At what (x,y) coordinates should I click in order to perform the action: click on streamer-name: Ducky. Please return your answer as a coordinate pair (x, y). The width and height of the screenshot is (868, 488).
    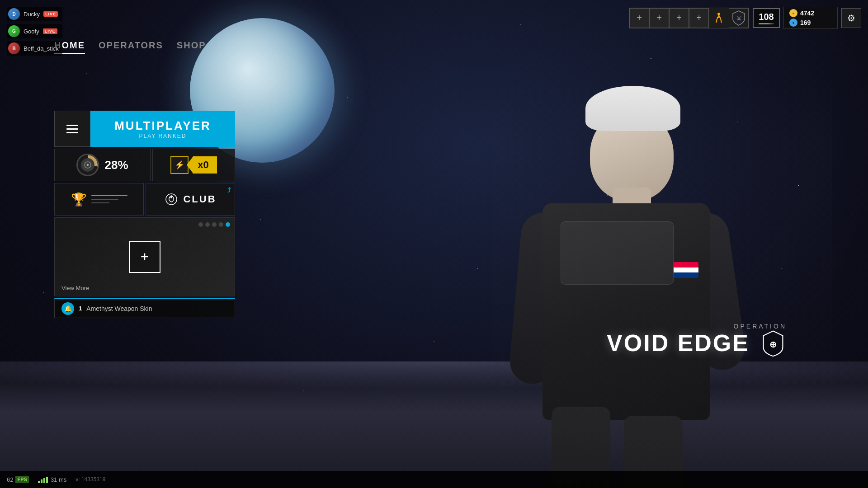
    Looking at the image, I should click on (32, 14).